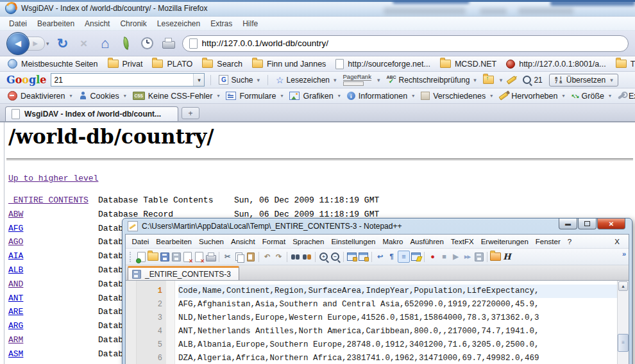 This screenshot has width=635, height=364. I want to click on menu-ansicht: Ansicht, so click(97, 24).